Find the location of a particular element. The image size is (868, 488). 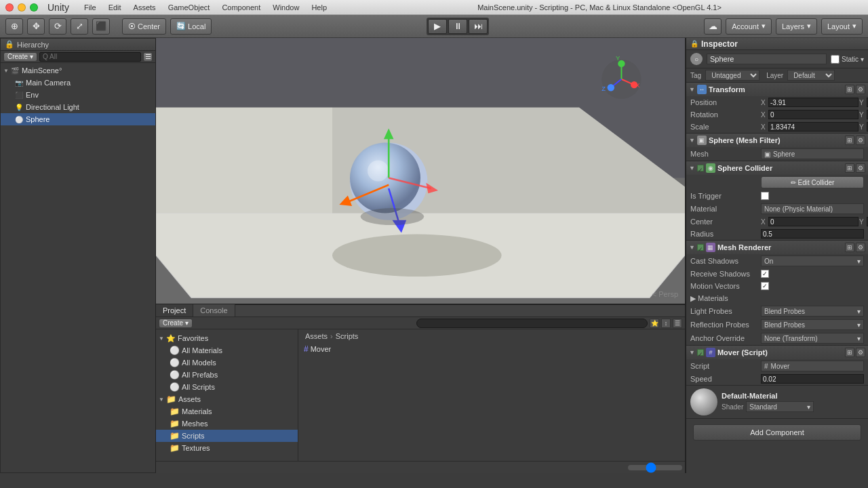

transform-tool-3: ⤢ is located at coordinates (79, 26).